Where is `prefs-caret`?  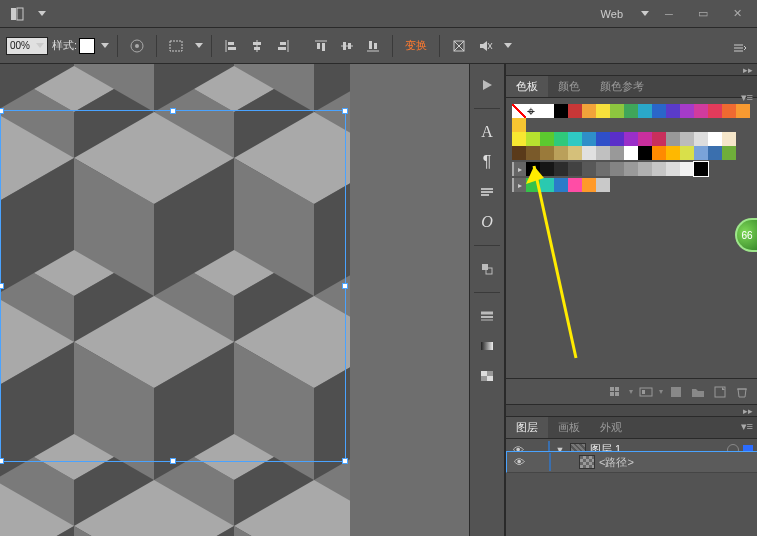
prefs-caret is located at coordinates (199, 46).